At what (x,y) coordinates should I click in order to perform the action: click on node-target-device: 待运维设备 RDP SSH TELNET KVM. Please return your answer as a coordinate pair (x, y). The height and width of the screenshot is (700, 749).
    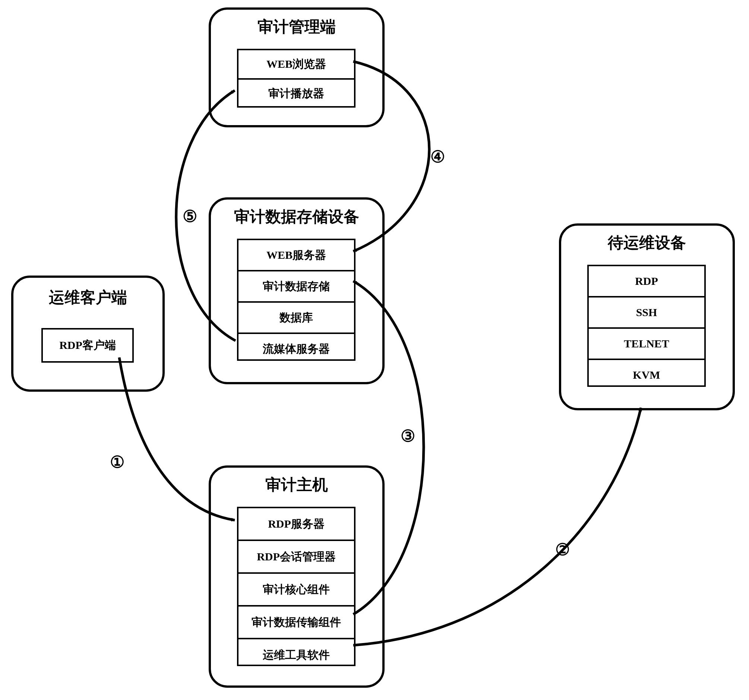
    Looking at the image, I should click on (647, 317).